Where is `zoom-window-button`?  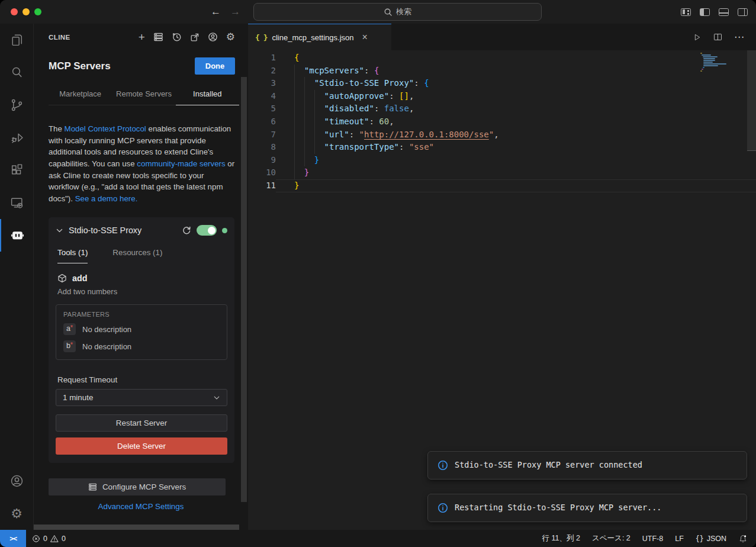 zoom-window-button is located at coordinates (38, 12).